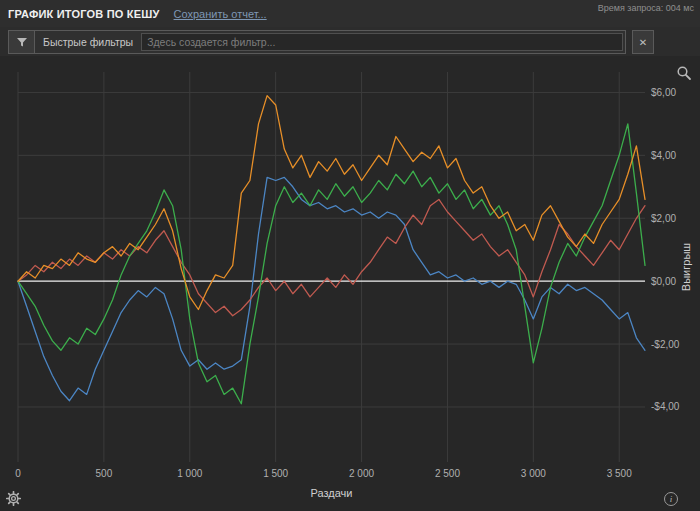 The width and height of the screenshot is (700, 511). Describe the element at coordinates (685, 73) in the screenshot. I see `magnifier-icon` at that location.